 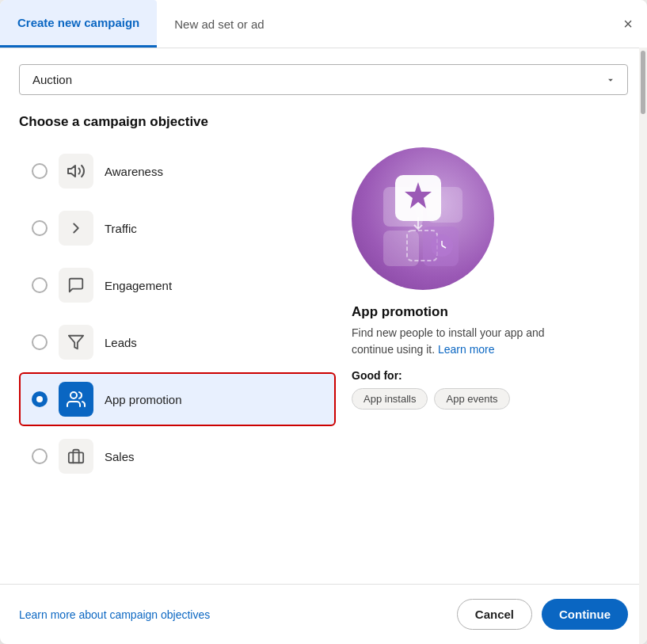 I want to click on auction-dropdown: Auction Reservation, so click(x=323, y=79).